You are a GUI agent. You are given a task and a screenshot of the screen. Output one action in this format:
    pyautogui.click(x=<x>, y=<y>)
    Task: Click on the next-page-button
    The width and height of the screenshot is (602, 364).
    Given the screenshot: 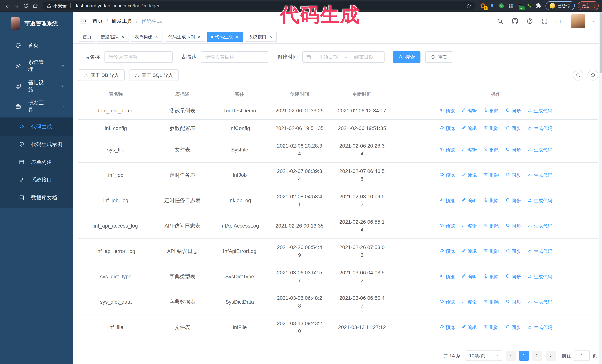 What is the action you would take?
    pyautogui.click(x=551, y=355)
    